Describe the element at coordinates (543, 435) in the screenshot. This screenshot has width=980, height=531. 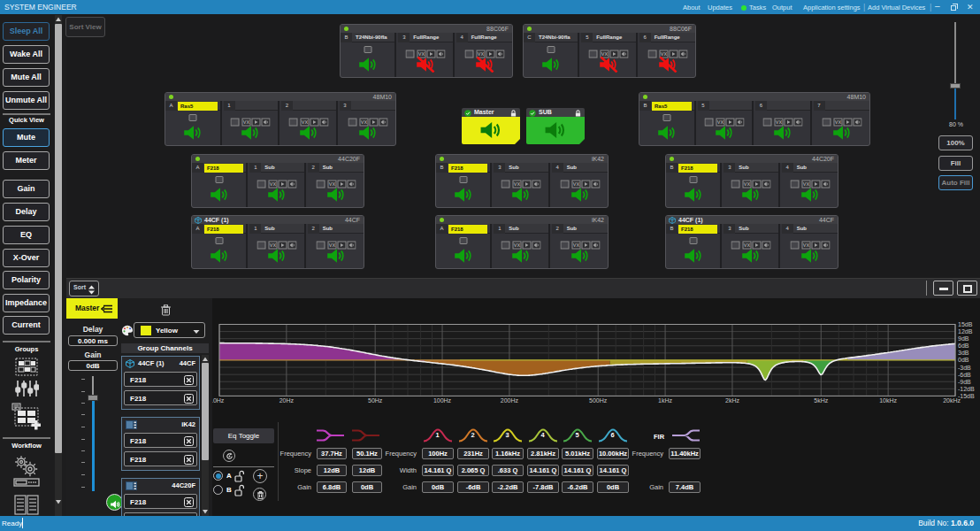
I see `svg-text: 4` at that location.